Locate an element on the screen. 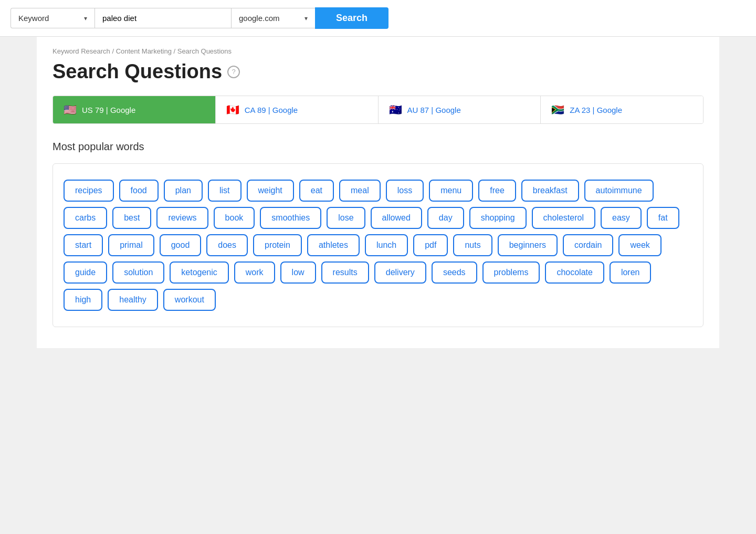  word-tag-shopping: shopping is located at coordinates (498, 218).